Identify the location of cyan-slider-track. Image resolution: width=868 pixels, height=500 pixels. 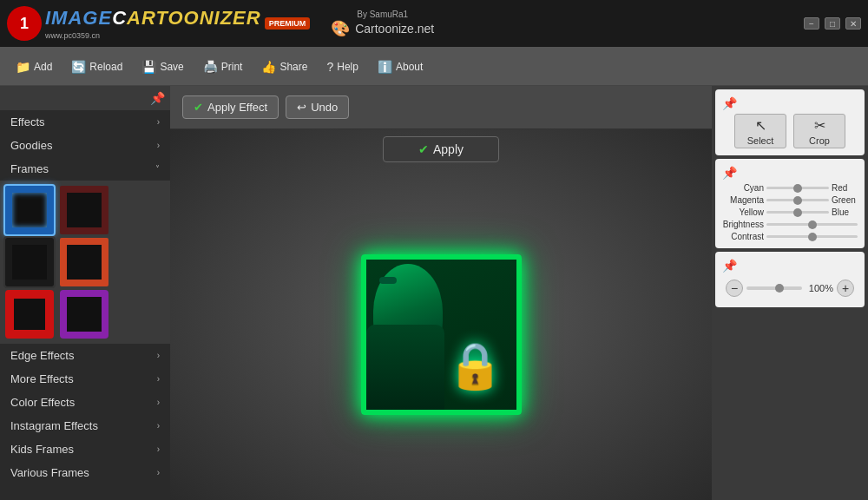
(798, 188).